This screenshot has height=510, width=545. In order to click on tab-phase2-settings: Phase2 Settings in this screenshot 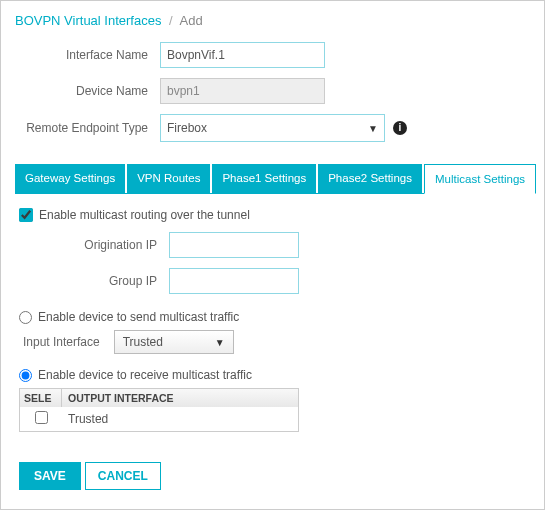, I will do `click(370, 178)`.